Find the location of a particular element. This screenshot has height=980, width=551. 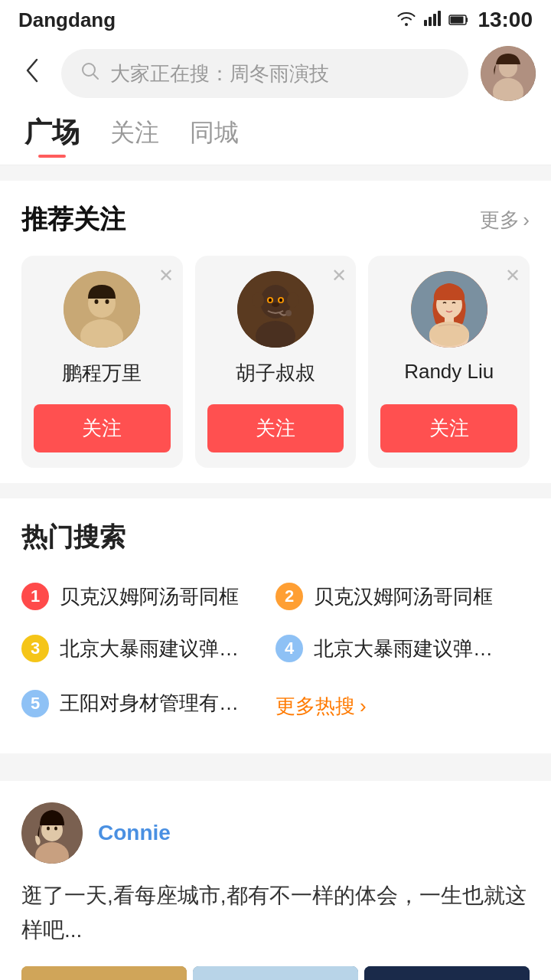

signal-icon is located at coordinates (432, 20).